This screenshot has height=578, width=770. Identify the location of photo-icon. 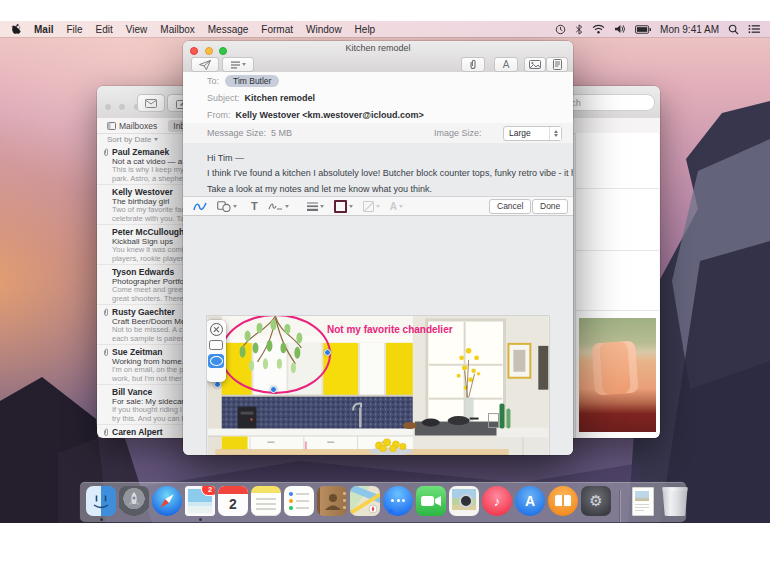
(535, 64).